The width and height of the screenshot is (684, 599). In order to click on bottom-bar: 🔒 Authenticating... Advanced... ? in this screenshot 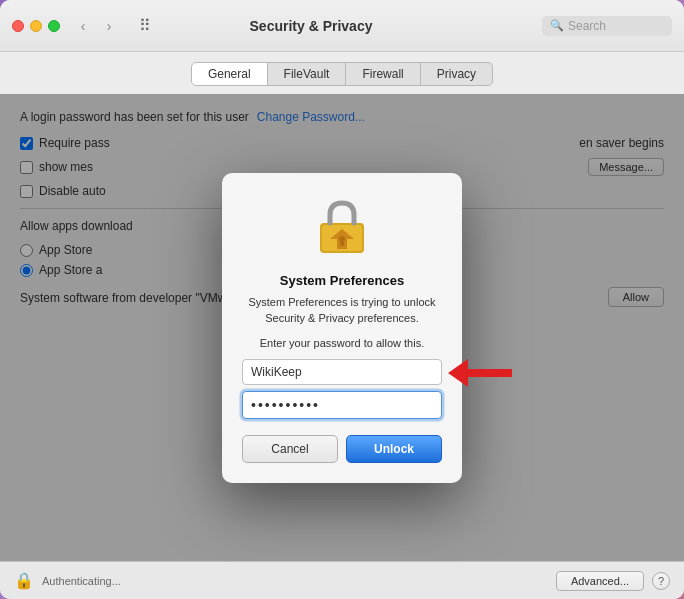, I will do `click(342, 580)`.